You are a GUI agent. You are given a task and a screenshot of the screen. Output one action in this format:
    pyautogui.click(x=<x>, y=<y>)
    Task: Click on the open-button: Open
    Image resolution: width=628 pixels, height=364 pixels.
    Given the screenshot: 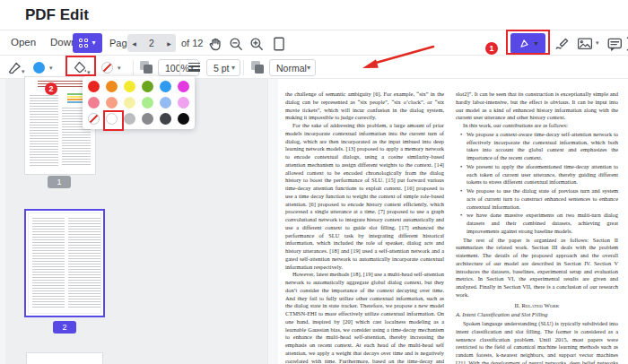 What is the action you would take?
    pyautogui.click(x=23, y=42)
    